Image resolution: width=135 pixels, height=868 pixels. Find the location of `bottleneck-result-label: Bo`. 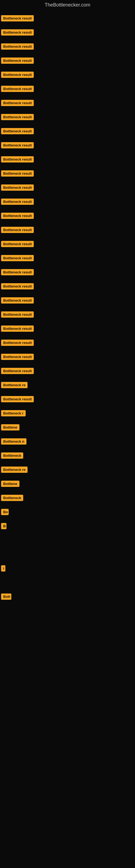

bottleneck-result-label: Bo is located at coordinates (5, 512).